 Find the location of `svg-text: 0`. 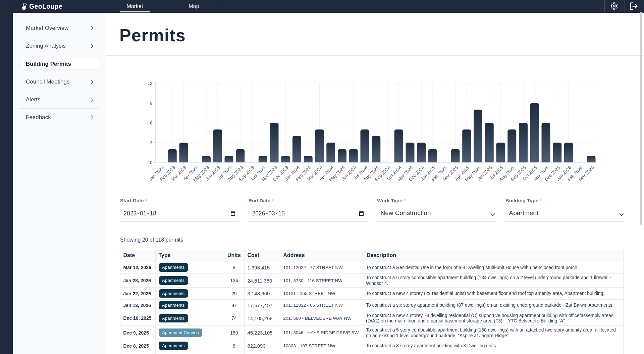

svg-text: 0 is located at coordinates (151, 162).